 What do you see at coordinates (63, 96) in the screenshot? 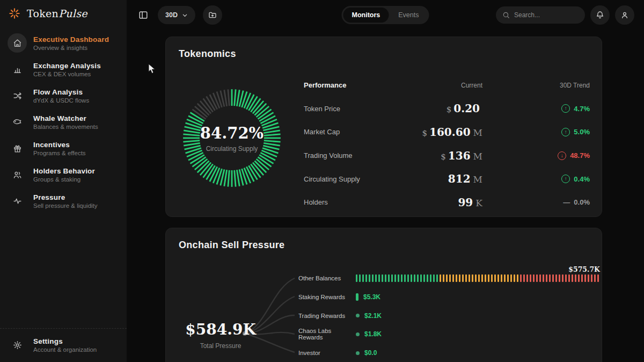
I see `sidebar-item-flow-analysis: Flow Analysis dYdX & USDC flows` at bounding box center [63, 96].